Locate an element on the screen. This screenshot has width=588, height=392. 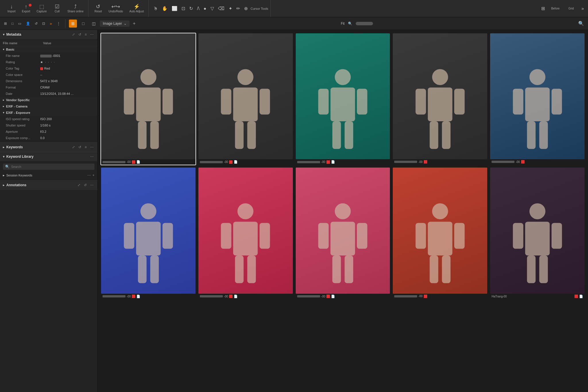
export-button: ↑ Export is located at coordinates (26, 9).